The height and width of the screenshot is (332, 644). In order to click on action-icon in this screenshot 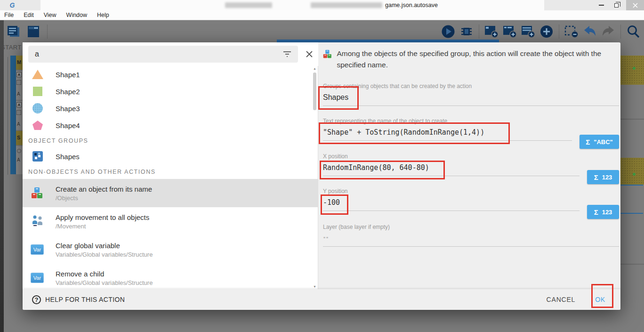, I will do `click(19, 82)`.